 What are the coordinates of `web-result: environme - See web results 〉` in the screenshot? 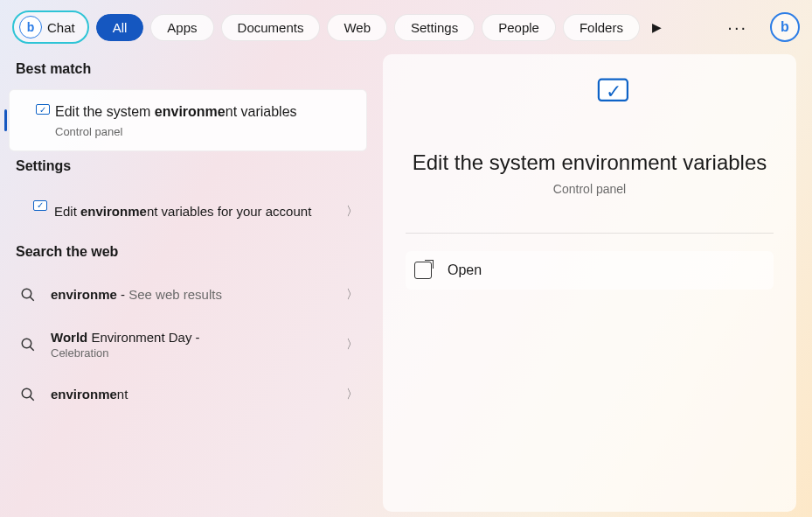 It's located at (188, 295).